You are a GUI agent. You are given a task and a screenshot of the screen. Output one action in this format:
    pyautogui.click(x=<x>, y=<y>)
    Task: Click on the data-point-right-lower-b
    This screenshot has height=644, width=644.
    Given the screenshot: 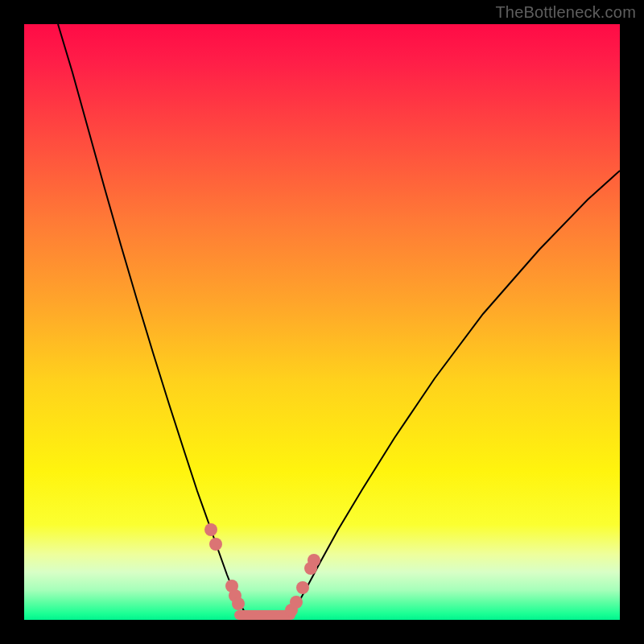 What is the action you would take?
    pyautogui.click(x=296, y=602)
    